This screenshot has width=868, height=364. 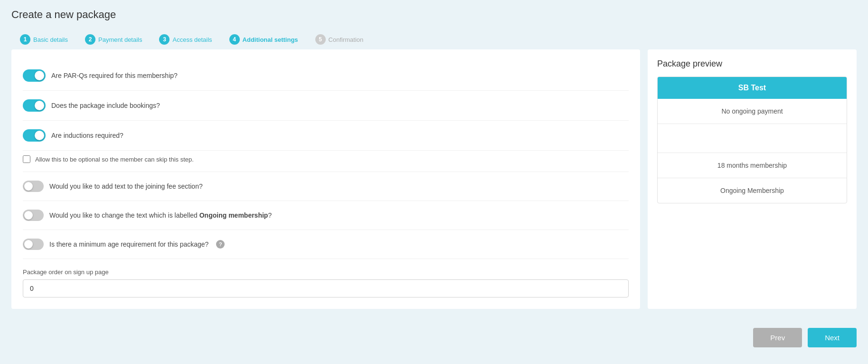 What do you see at coordinates (434, 38) in the screenshot?
I see `stepper: 1 Basic details 2 Payment details 3 Acce…` at bounding box center [434, 38].